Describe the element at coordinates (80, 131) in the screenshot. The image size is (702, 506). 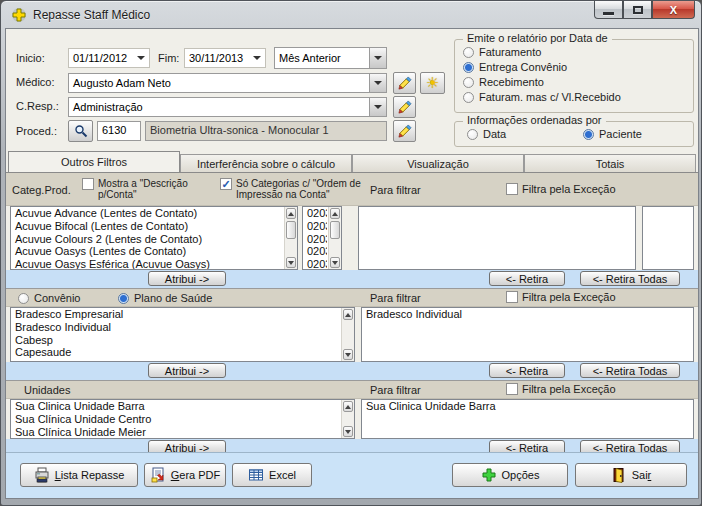
I see `search-proced-button` at that location.